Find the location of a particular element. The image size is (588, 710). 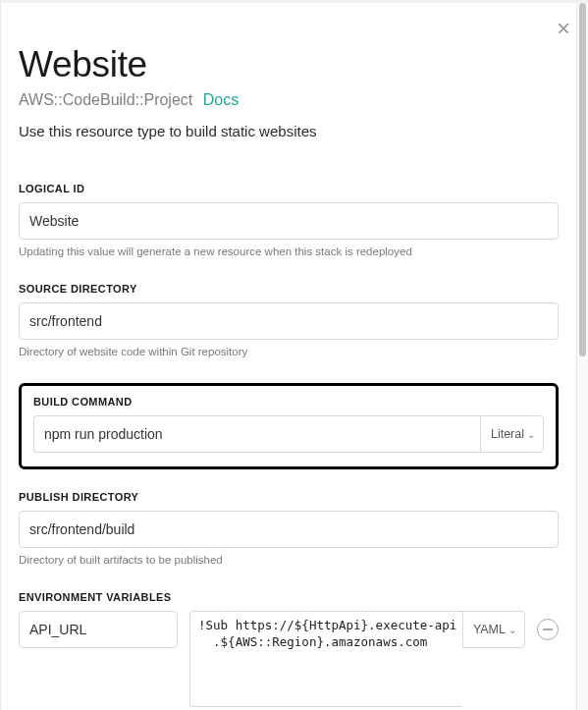

remove-env-var-button is located at coordinates (548, 629).